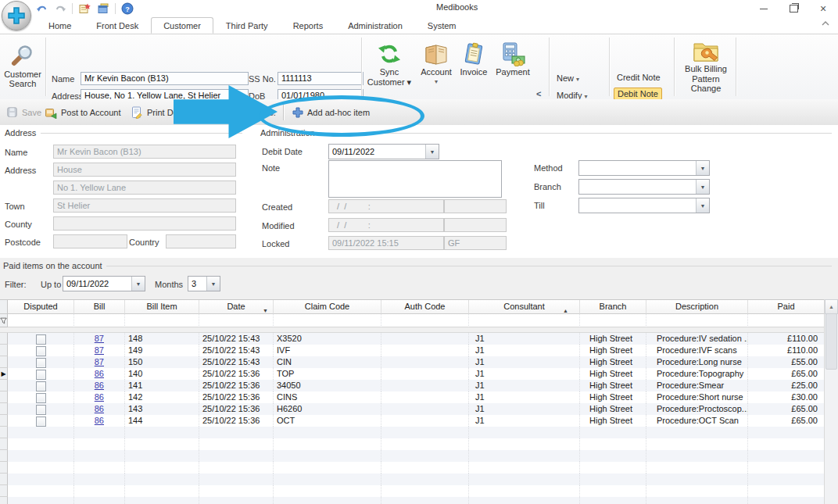 The height and width of the screenshot is (504, 838). I want to click on bill-item-cell, so click(163, 491).